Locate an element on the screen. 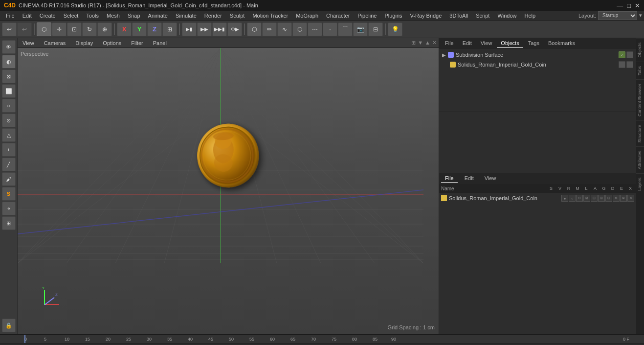  left-s-btn: S is located at coordinates (9, 194).